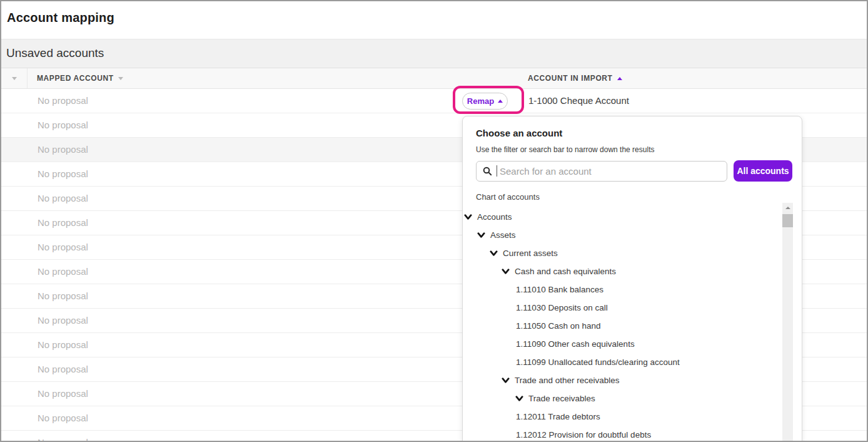 The image size is (868, 442). What do you see at coordinates (437, 53) in the screenshot?
I see `section-title: Unsaved accounts` at bounding box center [437, 53].